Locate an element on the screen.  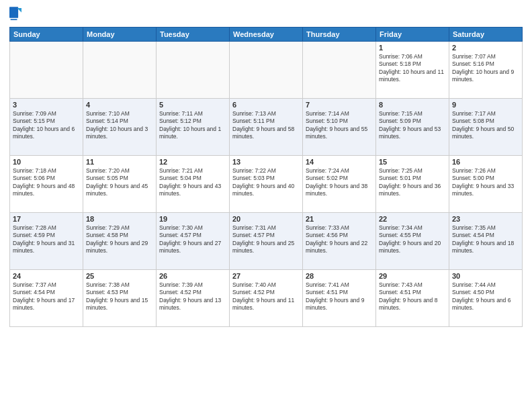
weekday-header: Tuesday is located at coordinates (193, 35).